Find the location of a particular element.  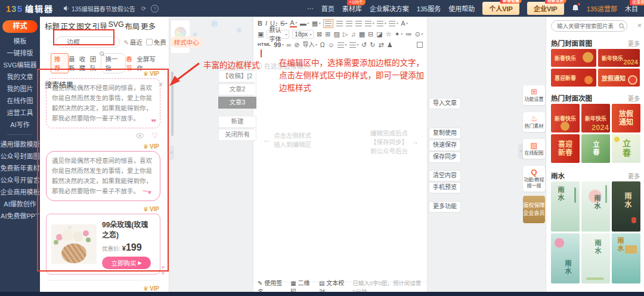

undo-icon: ↺ is located at coordinates (364, 45).